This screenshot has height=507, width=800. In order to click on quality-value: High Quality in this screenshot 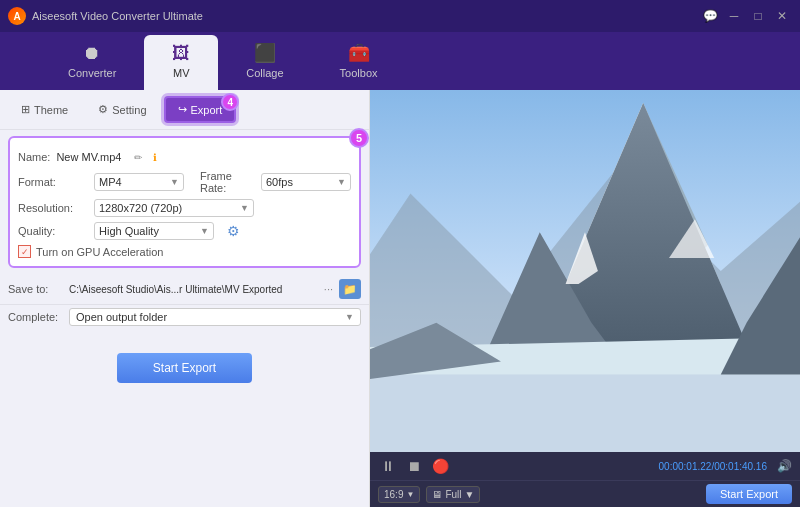, I will do `click(129, 231)`.